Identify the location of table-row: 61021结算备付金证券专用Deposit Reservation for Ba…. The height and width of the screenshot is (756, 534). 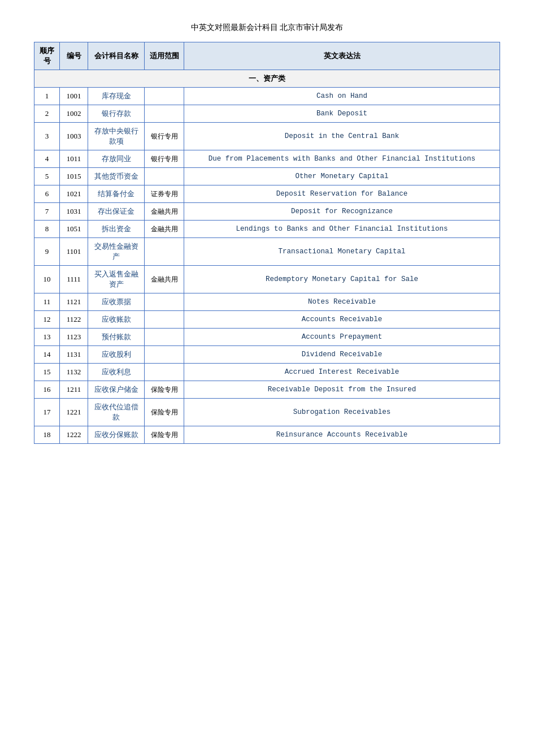
(267, 195).